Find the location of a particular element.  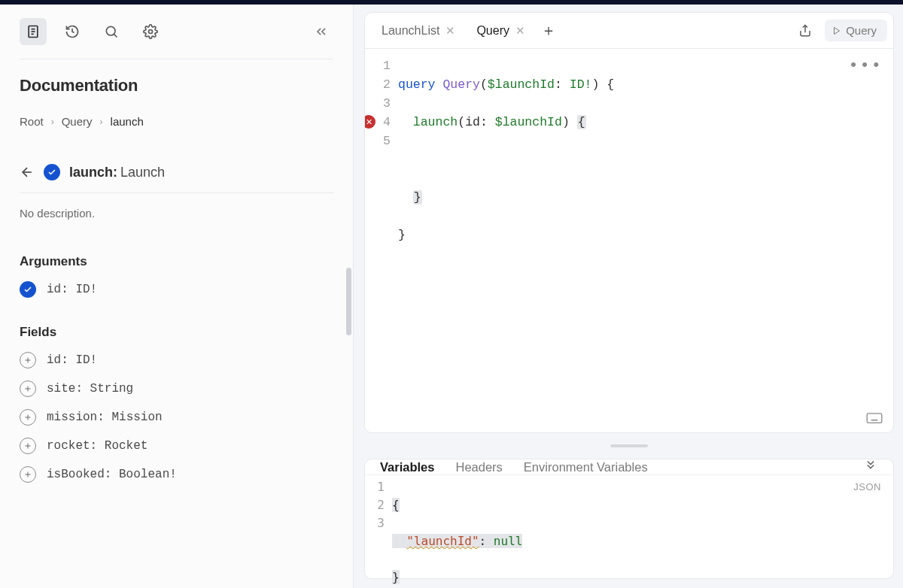

variables-editor: JSON 123 { "launchId": null } is located at coordinates (629, 531).